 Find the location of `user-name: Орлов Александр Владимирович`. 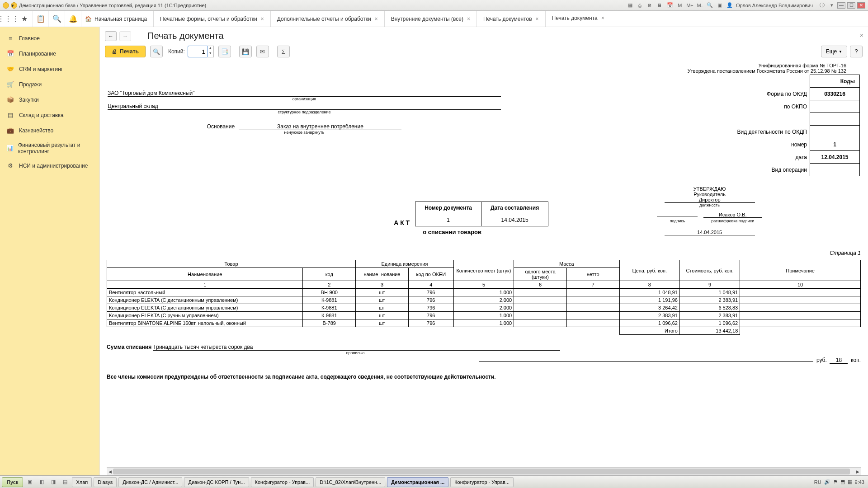

user-name: Орлов Александр Владимирович is located at coordinates (774, 5).